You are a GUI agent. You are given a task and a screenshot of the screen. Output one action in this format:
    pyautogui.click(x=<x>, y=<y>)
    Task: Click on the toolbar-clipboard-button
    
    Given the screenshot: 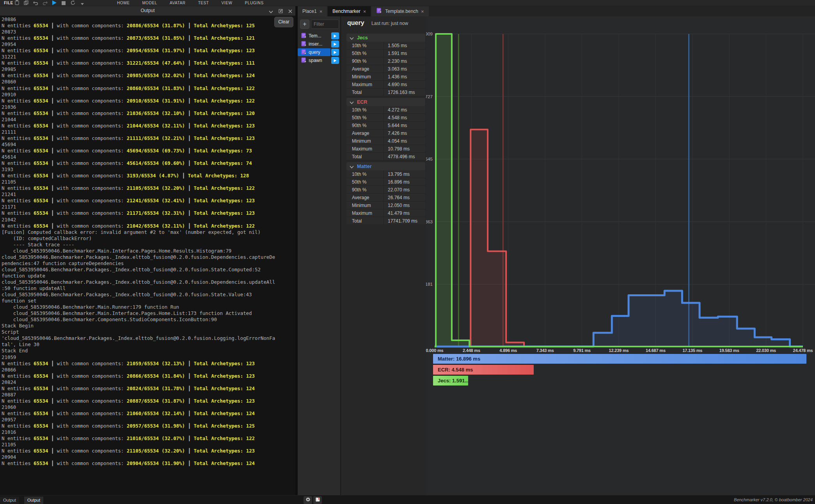 What is the action you would take?
    pyautogui.click(x=17, y=3)
    